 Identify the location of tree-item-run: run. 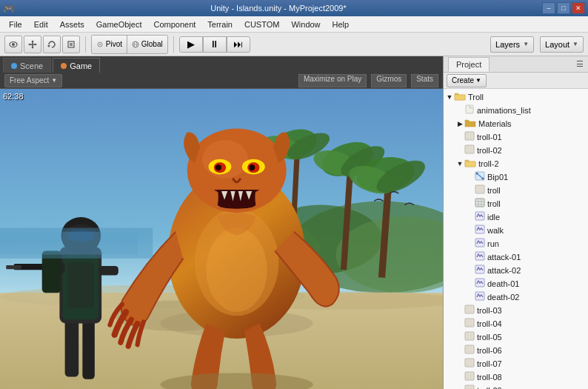
(515, 244).